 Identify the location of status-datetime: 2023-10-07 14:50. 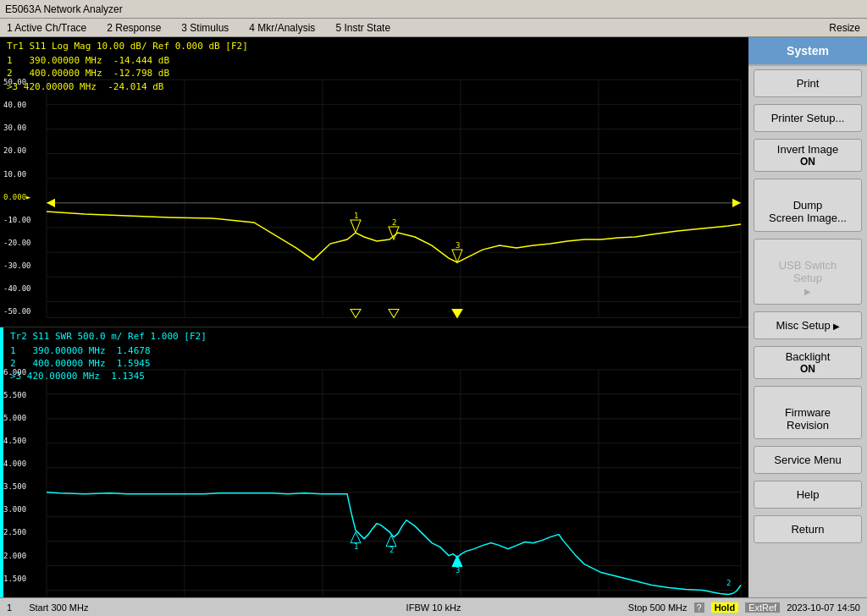
(823, 608).